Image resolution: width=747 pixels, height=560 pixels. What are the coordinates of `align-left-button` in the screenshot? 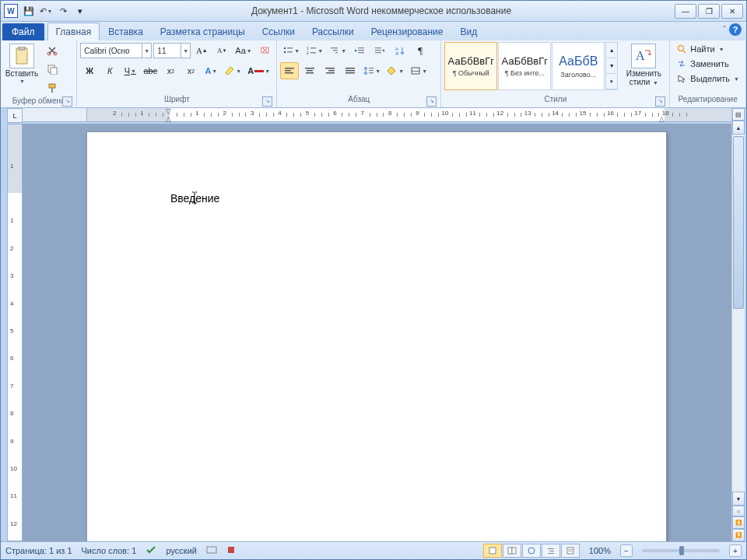 It's located at (289, 71).